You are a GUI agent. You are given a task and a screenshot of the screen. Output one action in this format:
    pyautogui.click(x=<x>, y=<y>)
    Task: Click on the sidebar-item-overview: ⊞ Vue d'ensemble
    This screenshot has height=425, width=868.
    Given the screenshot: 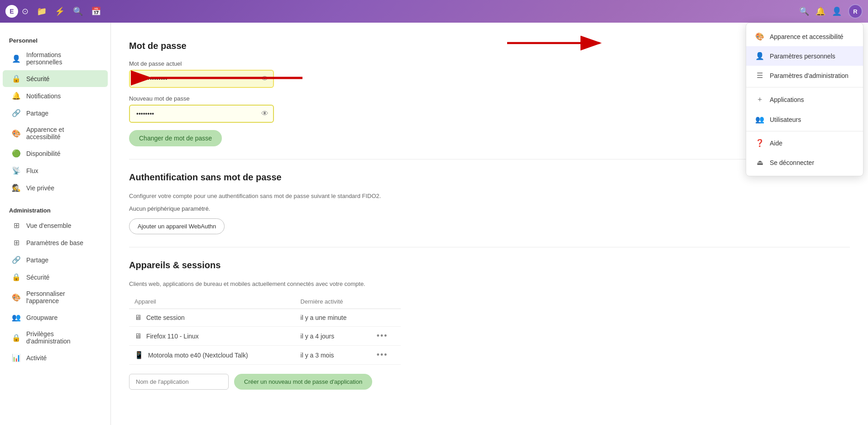 What is the action you would take?
    pyautogui.click(x=55, y=226)
    